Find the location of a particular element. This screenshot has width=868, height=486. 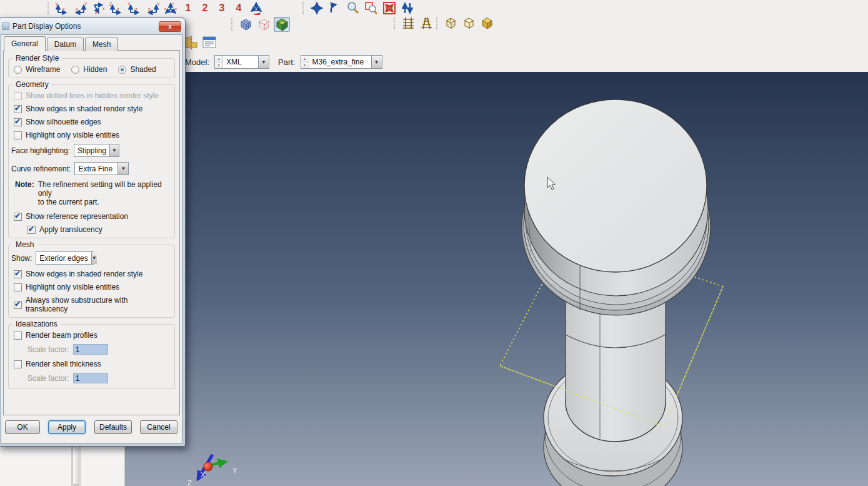

parallel-projection-button is located at coordinates (408, 23).